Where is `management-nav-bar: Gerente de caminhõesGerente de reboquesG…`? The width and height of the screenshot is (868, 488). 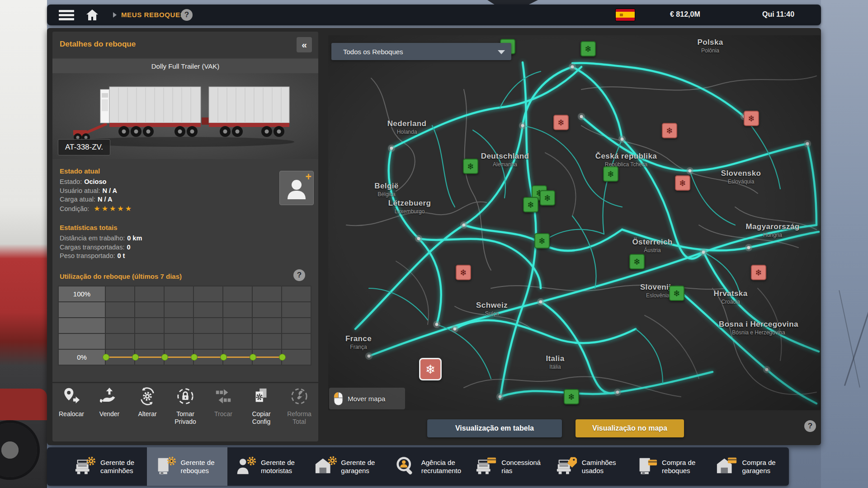 management-nav-bar: Gerente de caminhõesGerente de reboquesG… is located at coordinates (418, 466).